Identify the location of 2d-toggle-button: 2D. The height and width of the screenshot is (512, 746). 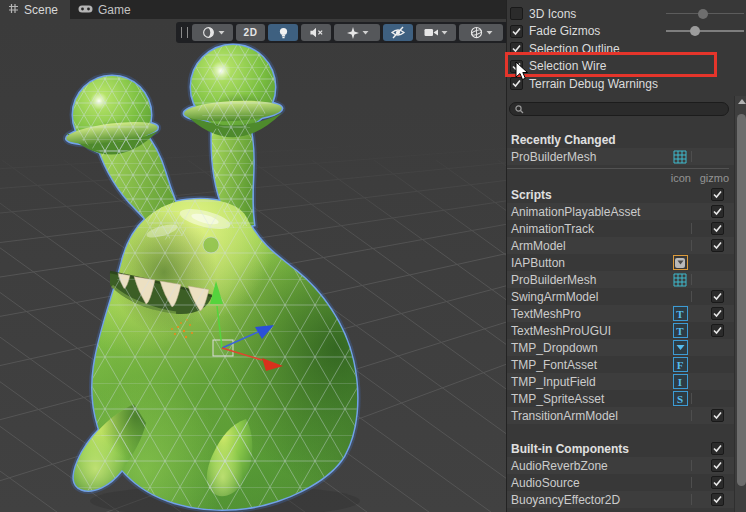
(250, 32).